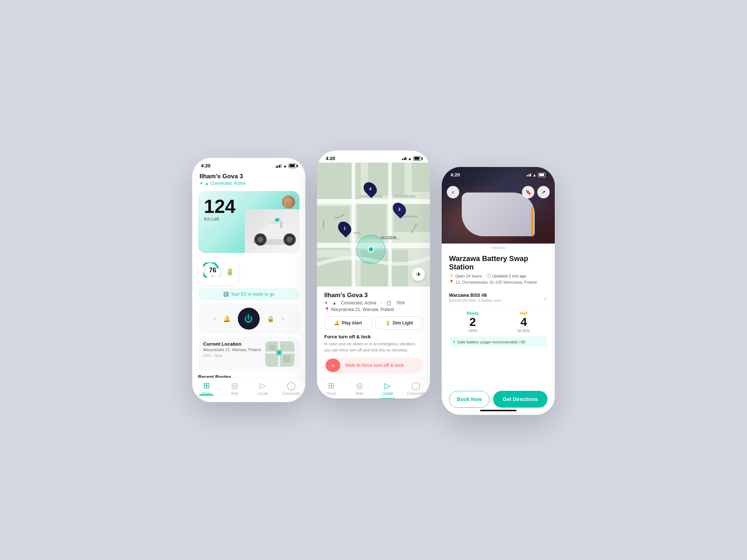  What do you see at coordinates (326, 303) in the screenshot?
I see `p2-bluetooth-icon: ✦` at bounding box center [326, 303].